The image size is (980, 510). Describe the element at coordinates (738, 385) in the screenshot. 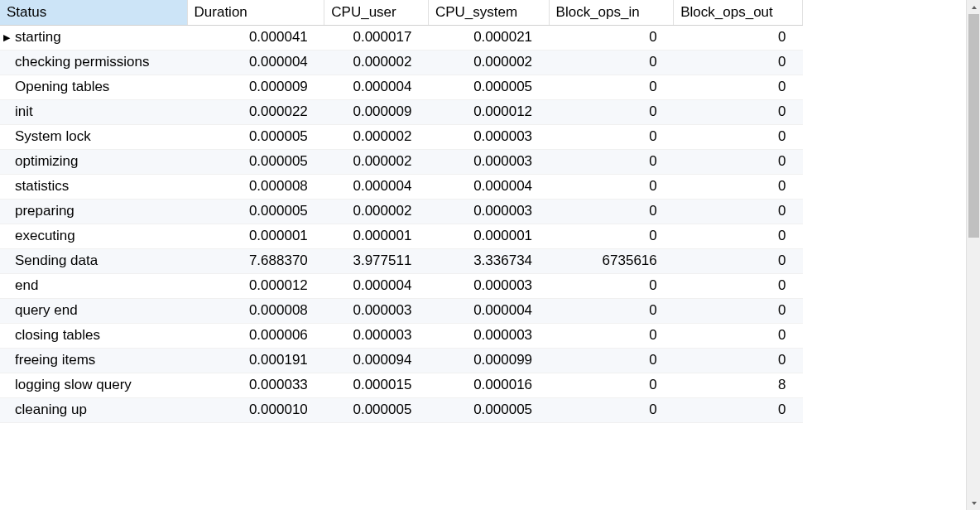

I see `cell-block-ops-out: 8` at that location.